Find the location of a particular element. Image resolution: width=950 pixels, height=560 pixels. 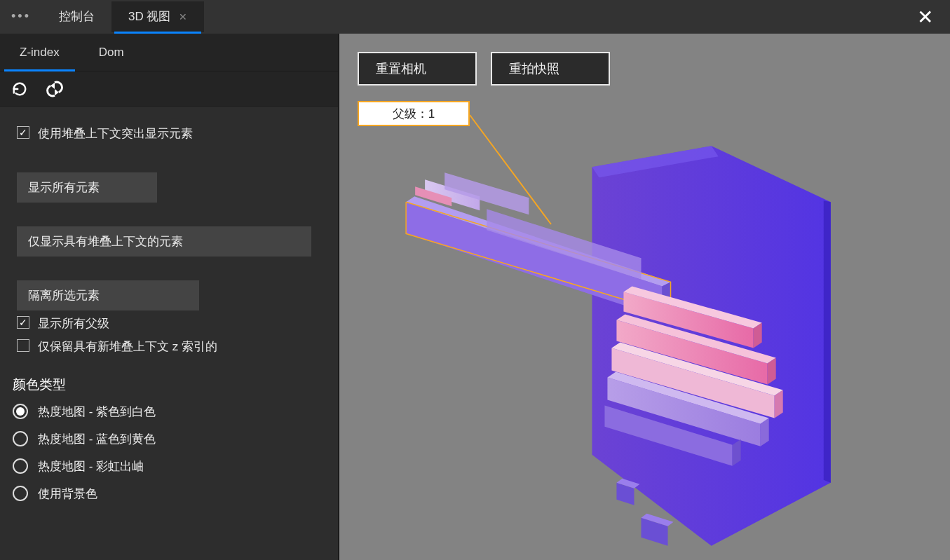

color-radio-bgcolor: 使用背景色 is located at coordinates (168, 493).